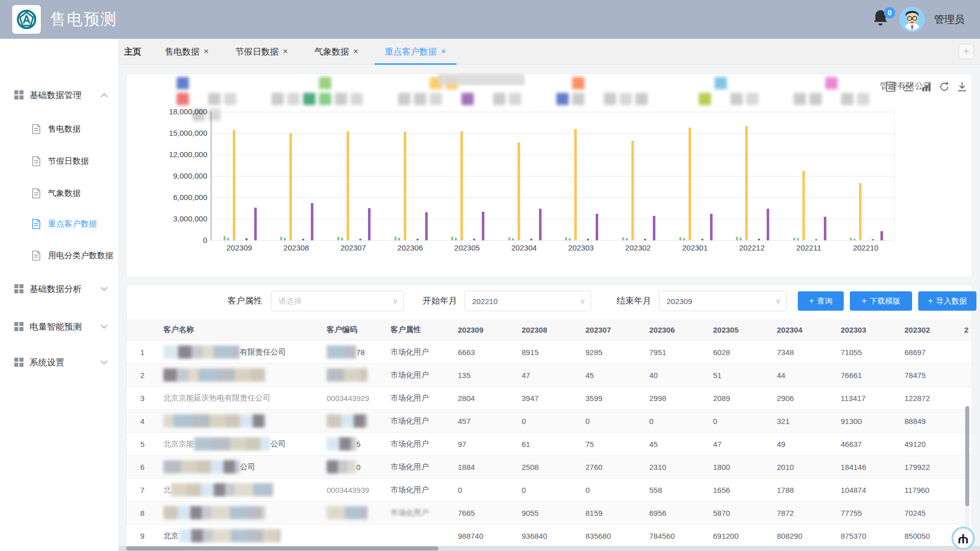 This screenshot has width=980, height=551. I want to click on column-header: 客户属性, so click(419, 330).